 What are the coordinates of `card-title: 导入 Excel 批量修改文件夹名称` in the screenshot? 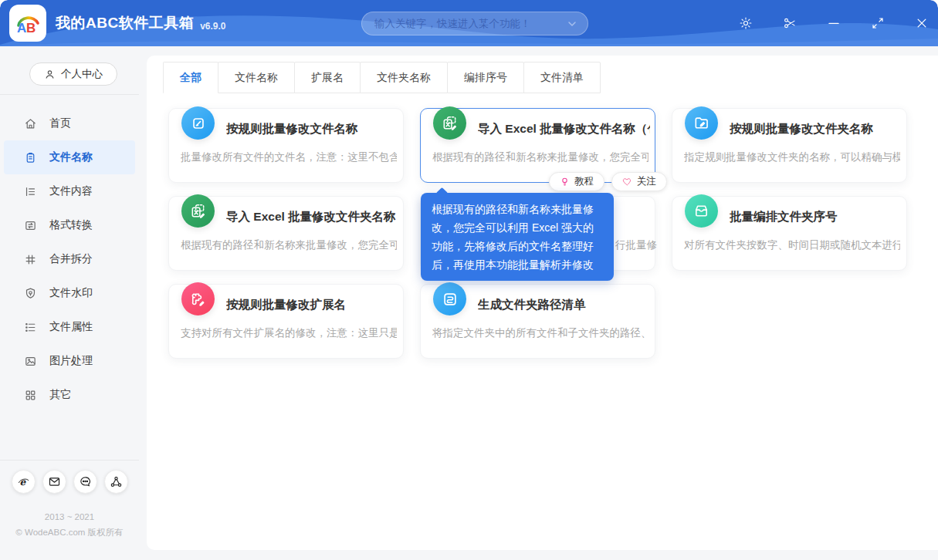 It's located at (312, 218).